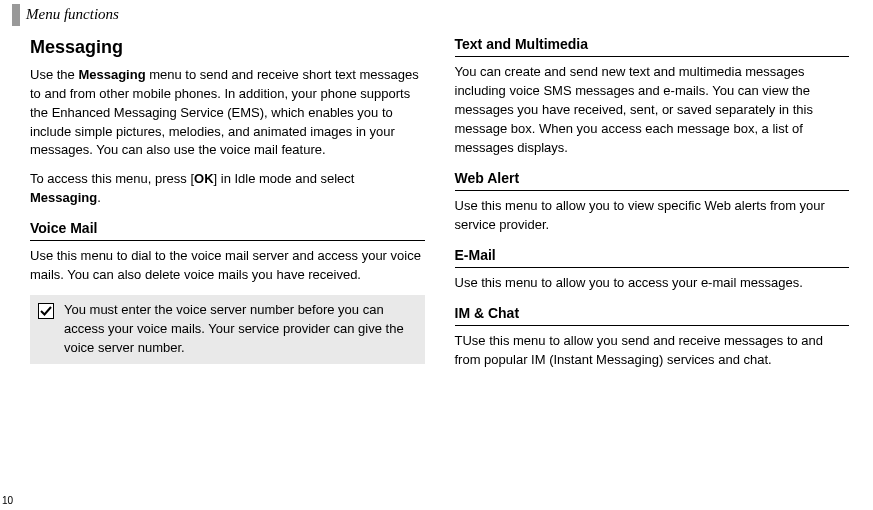 This screenshot has width=873, height=510. I want to click on paragraph-voice-mail: Use this menu to dial to the voice mail …, so click(228, 266).